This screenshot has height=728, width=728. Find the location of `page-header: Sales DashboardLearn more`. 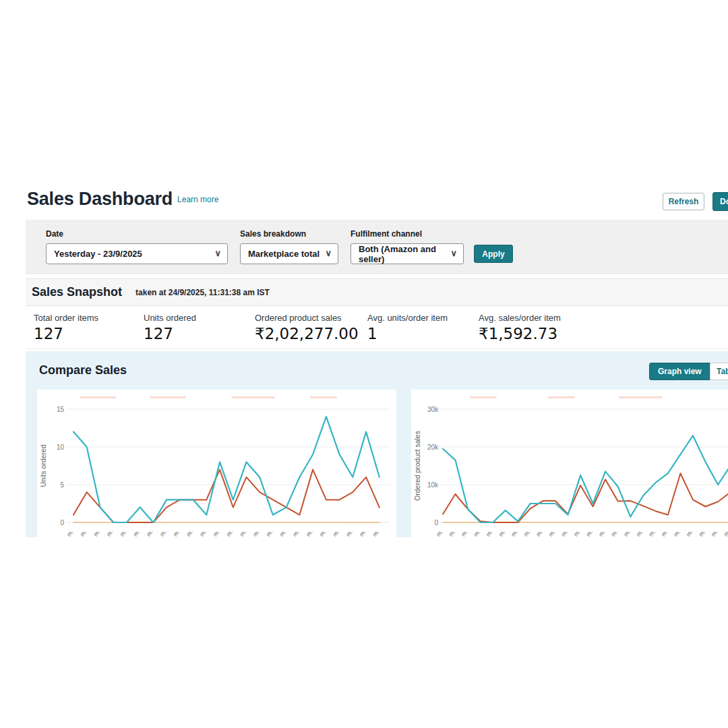

page-header: Sales DashboardLearn more is located at coordinates (377, 202).